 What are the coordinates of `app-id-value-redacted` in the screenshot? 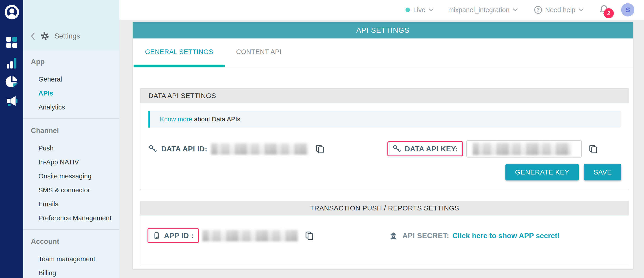 It's located at (250, 236).